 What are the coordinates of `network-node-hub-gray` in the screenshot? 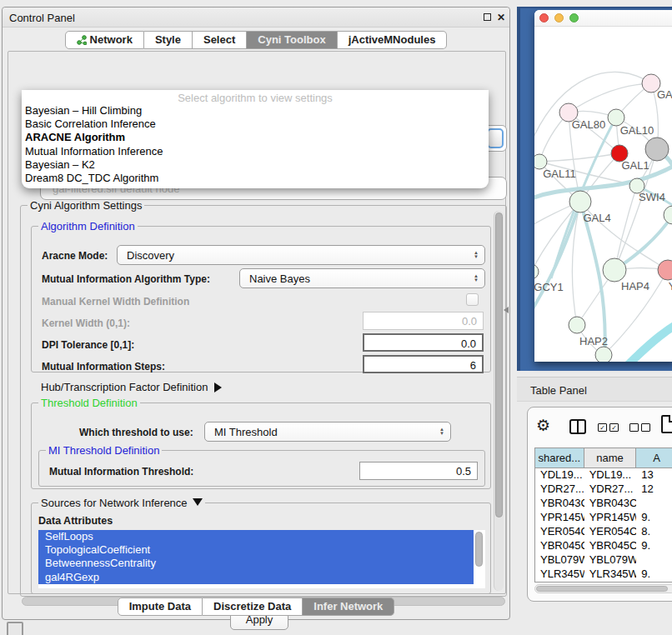 It's located at (657, 149).